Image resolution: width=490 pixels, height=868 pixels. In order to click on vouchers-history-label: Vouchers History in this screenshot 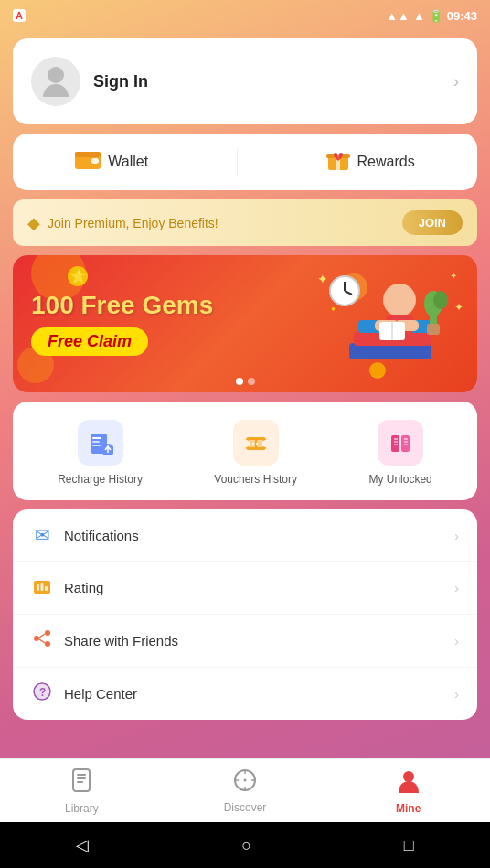, I will do `click(256, 479)`.